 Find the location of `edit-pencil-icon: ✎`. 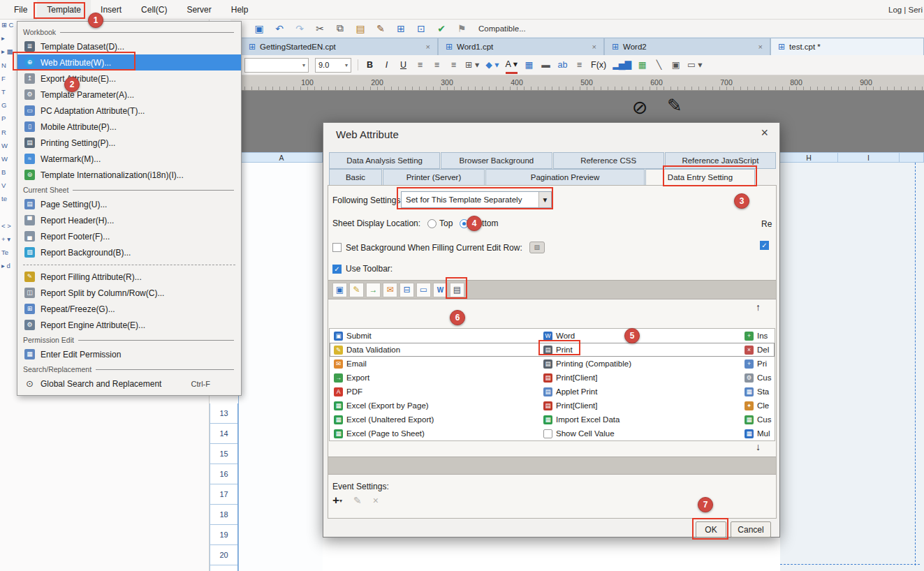

edit-pencil-icon: ✎ is located at coordinates (675, 106).